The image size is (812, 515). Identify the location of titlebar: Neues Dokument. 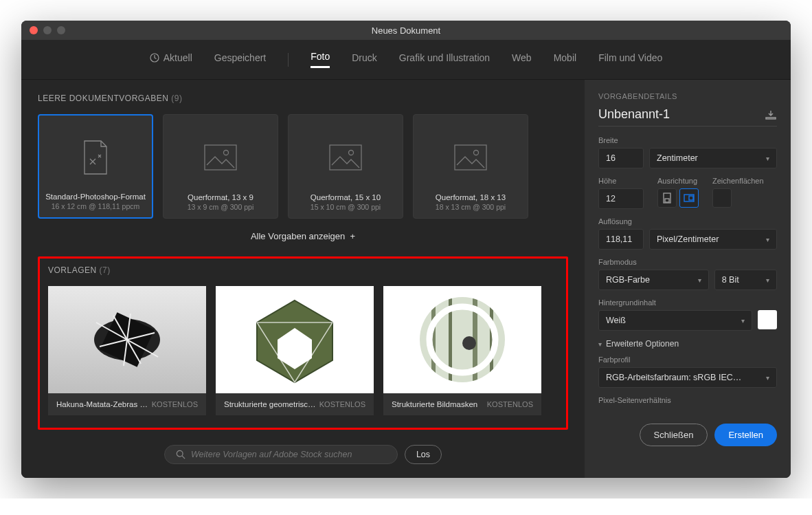
(406, 30).